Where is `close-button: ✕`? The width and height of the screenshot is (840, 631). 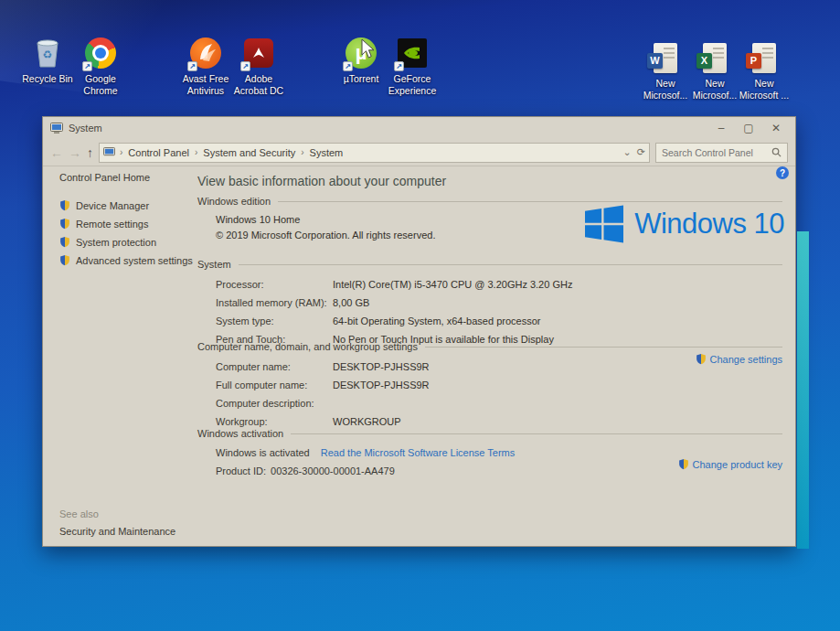 close-button: ✕ is located at coordinates (776, 128).